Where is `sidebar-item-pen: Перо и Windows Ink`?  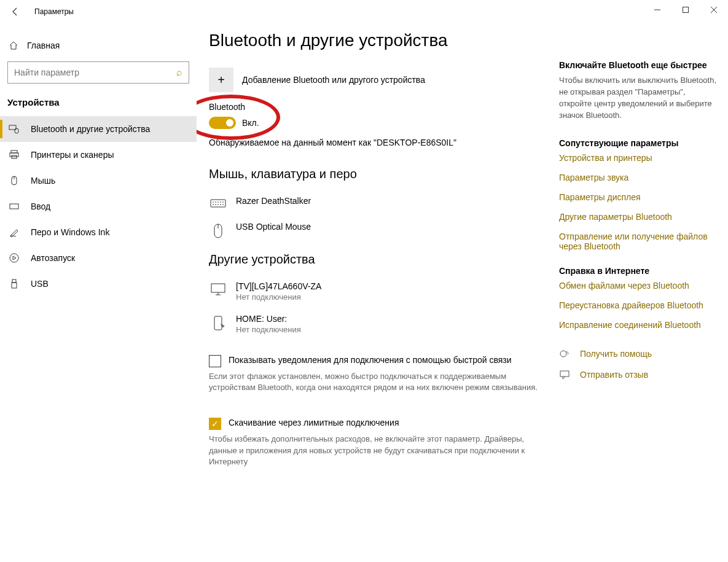
sidebar-item-pen: Перо и Windows Ink is located at coordinates (98, 232).